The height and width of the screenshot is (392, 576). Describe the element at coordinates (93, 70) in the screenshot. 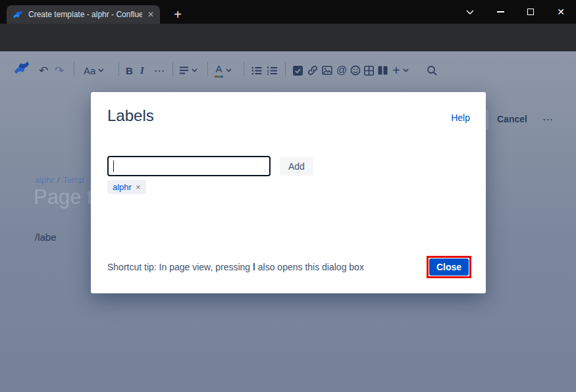

I see `text-style-dropdown: Aa` at that location.